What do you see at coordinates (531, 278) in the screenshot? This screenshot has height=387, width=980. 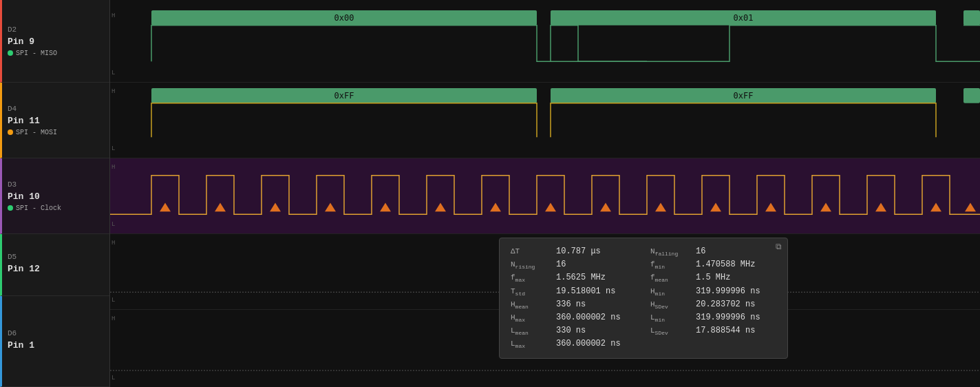 I see `tooltip-key-fmax: fmax` at bounding box center [531, 278].